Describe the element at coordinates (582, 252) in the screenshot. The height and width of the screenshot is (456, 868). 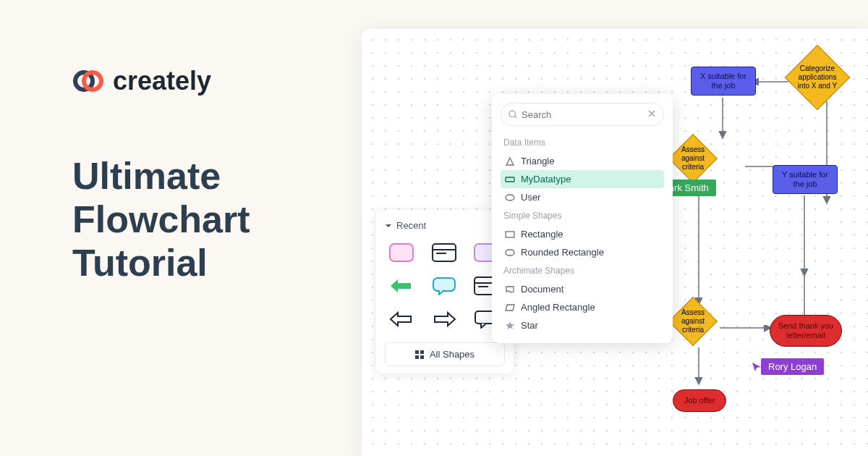
I see `result-rounded-rectangle: Rounded Rectangle` at that location.